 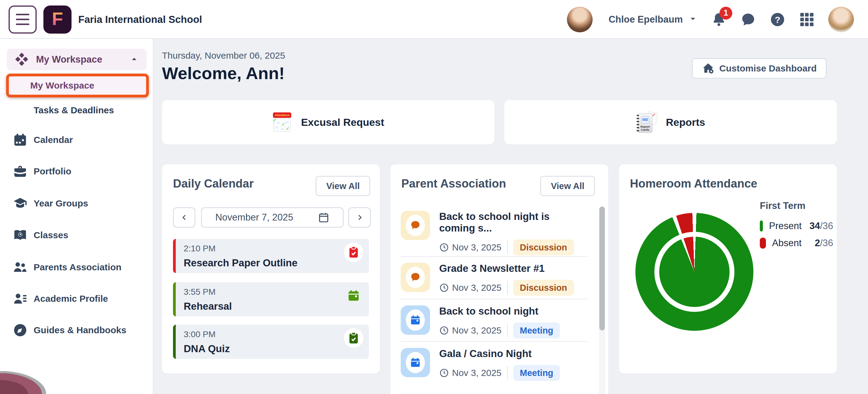 I want to click on date-navigation: November 7, 2025, so click(x=272, y=218).